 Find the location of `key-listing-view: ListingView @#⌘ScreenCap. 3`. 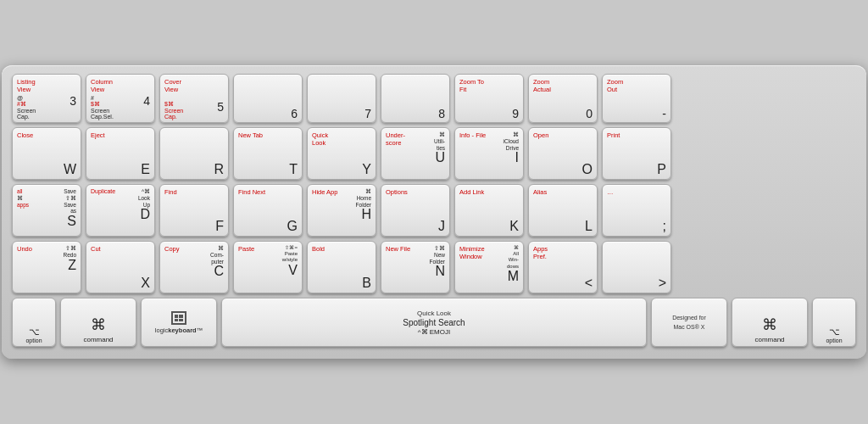

key-listing-view: ListingView @#⌘ScreenCap. 3 is located at coordinates (47, 98).